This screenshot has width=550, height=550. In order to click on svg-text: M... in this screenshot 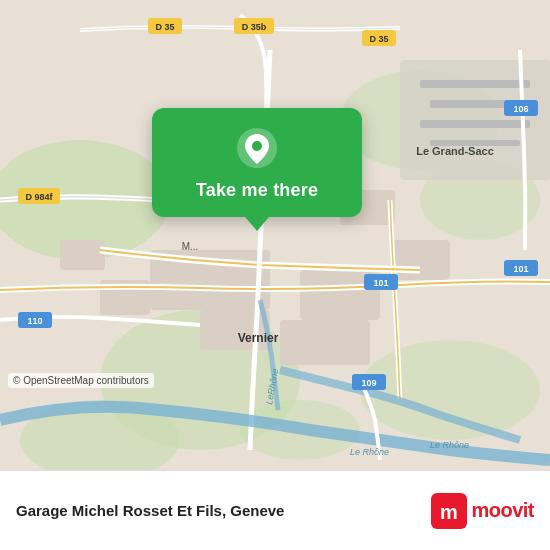, I will do `click(190, 246)`.